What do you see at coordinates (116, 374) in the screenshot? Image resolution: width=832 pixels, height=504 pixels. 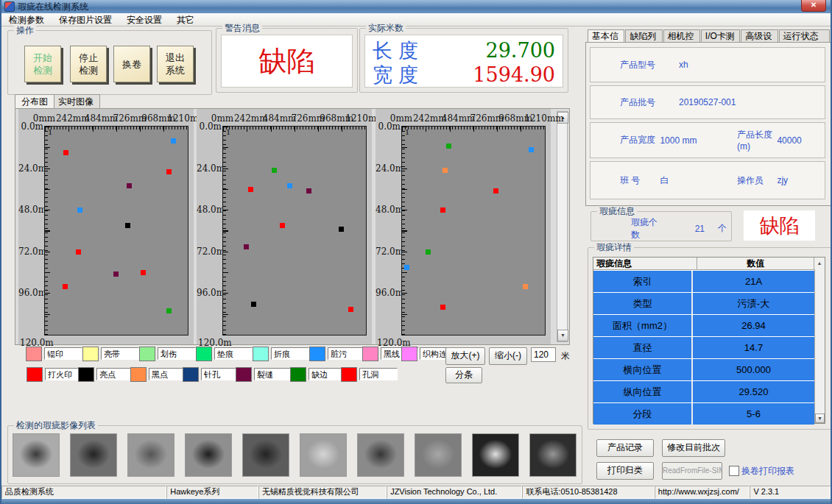 I see `legend-label-亮点: 亮点` at bounding box center [116, 374].